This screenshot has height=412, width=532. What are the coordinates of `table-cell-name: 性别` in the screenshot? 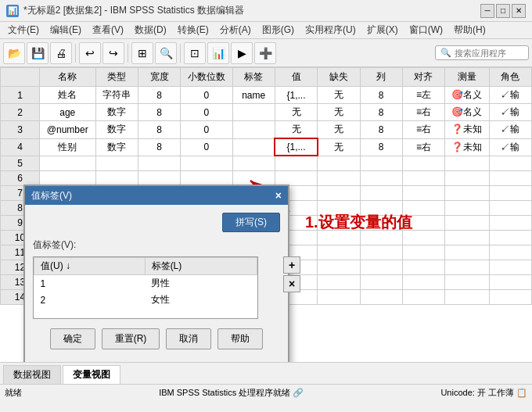 It's located at (68, 147).